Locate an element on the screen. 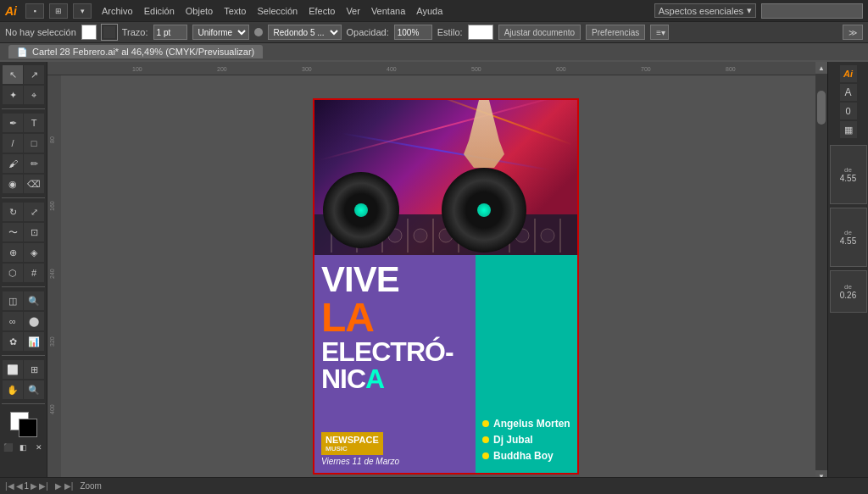  zoom-tool: 🔍 is located at coordinates (34, 390).